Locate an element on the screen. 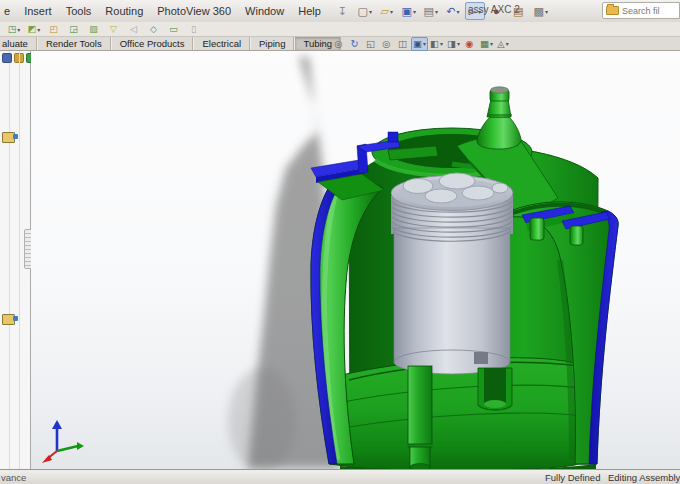  edit-route-icon: ◲ is located at coordinates (74, 29).